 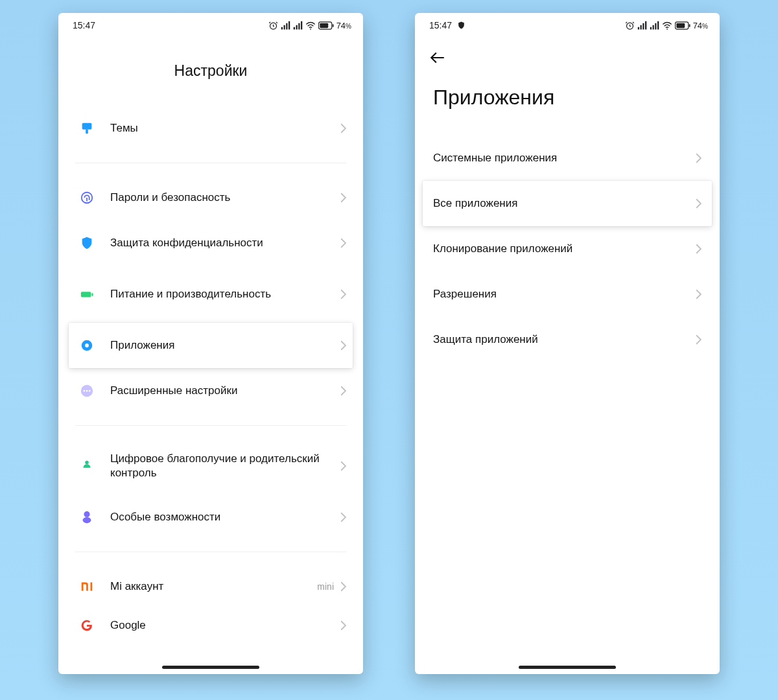 I want to click on settings-item-mi-account: Mi аккаунт mini, so click(x=211, y=587).